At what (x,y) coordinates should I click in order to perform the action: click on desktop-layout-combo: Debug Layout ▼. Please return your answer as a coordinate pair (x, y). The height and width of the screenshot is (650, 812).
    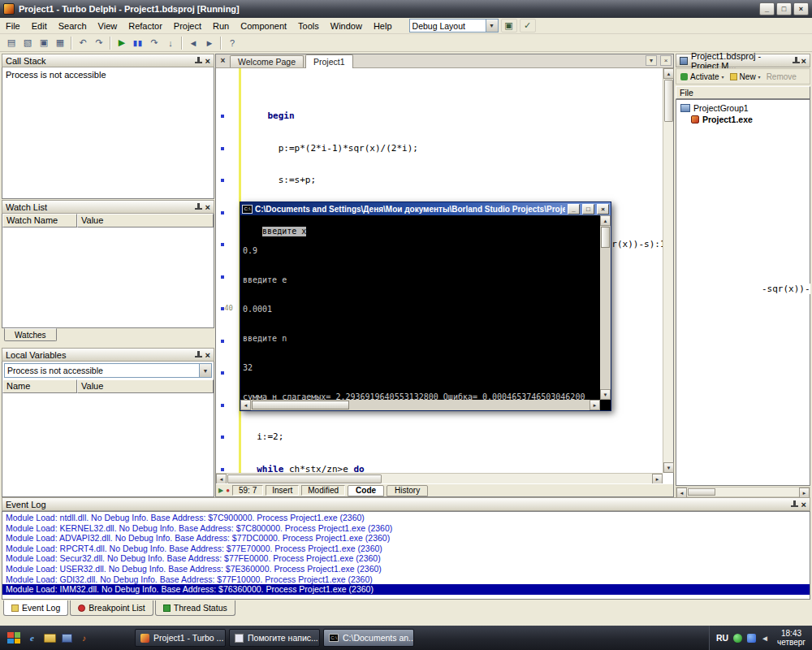
    Looking at the image, I should click on (454, 26).